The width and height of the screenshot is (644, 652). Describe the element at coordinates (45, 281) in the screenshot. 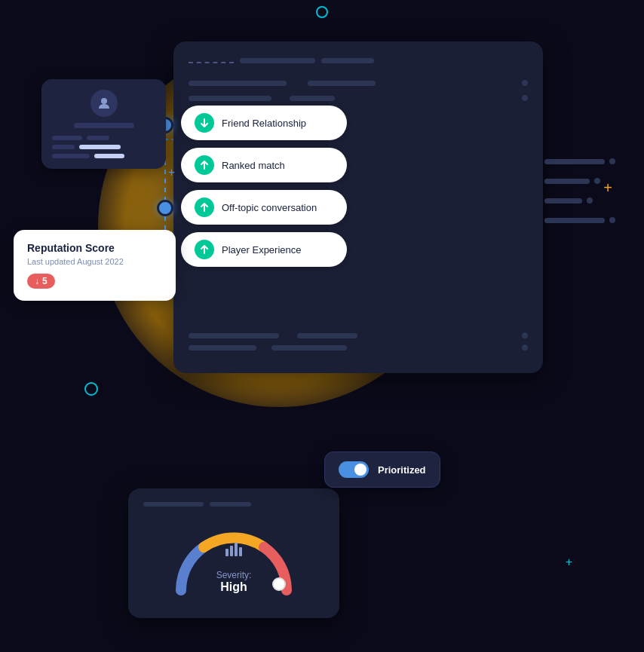

I see `badge-value: 5` at that location.